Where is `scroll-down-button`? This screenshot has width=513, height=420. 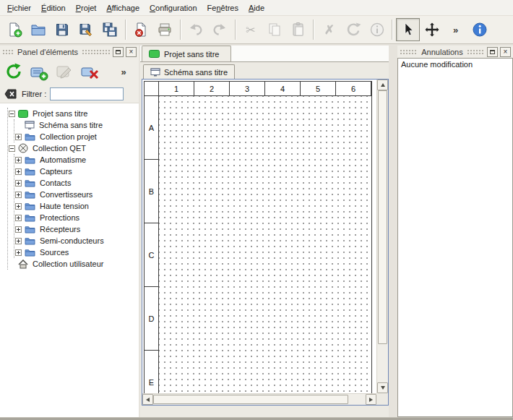
scroll-down-button is located at coordinates (383, 387).